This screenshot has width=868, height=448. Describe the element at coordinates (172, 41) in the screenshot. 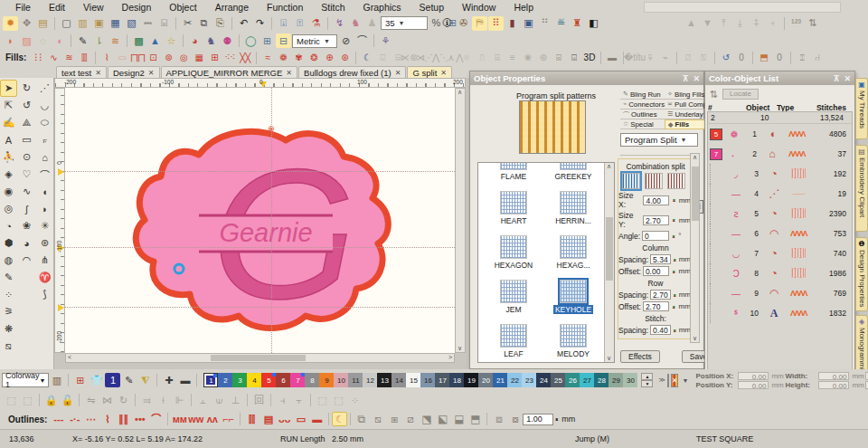

I see `graphics-star-icon: ☆` at that location.